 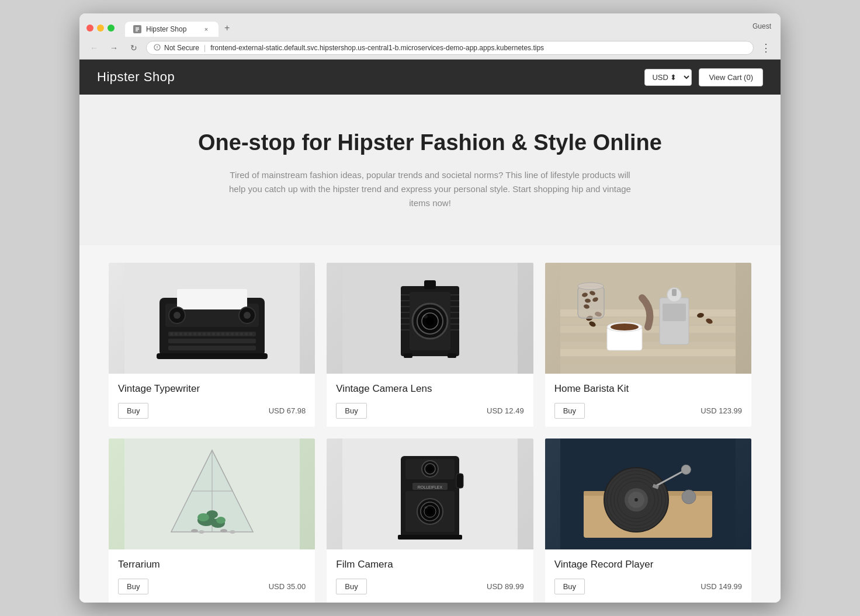 What do you see at coordinates (211, 576) in the screenshot?
I see `product-info: Terrarium Buy USD 35.00` at bounding box center [211, 576].